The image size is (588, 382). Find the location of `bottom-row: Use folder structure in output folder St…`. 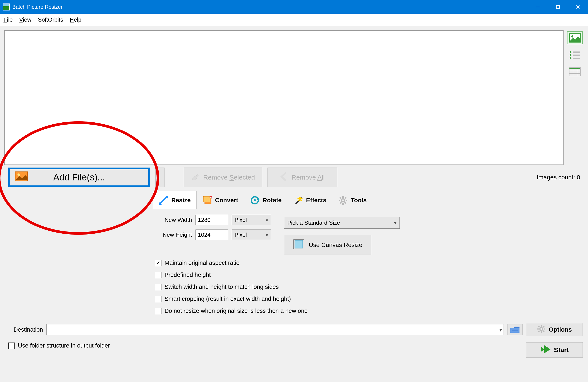

bottom-row: Use folder structure in output folder St… is located at coordinates (294, 347).